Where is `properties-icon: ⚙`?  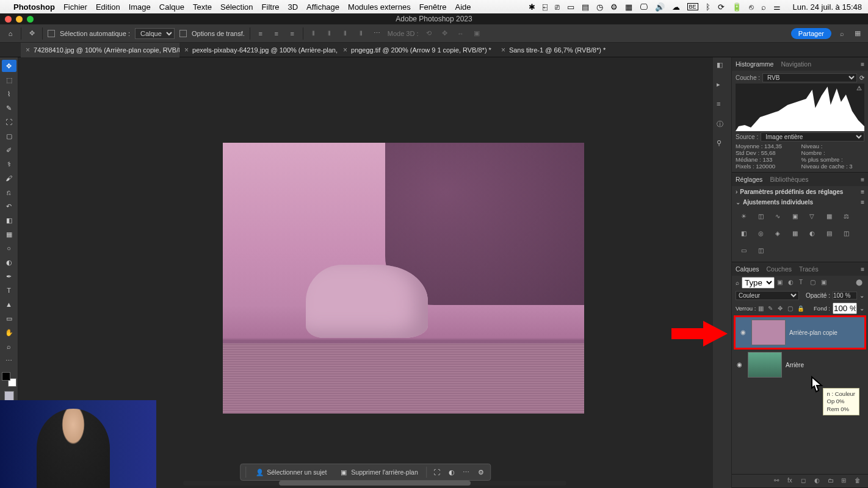
properties-icon: ⚙ is located at coordinates (481, 472).